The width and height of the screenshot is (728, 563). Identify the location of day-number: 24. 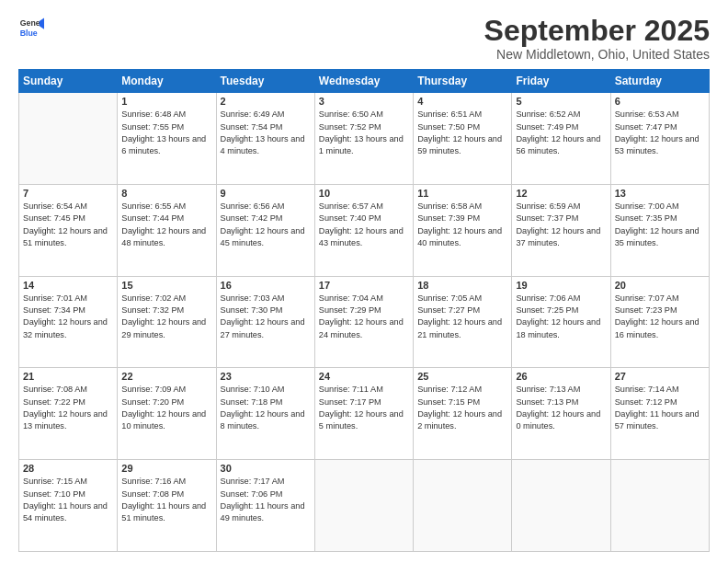
(364, 376).